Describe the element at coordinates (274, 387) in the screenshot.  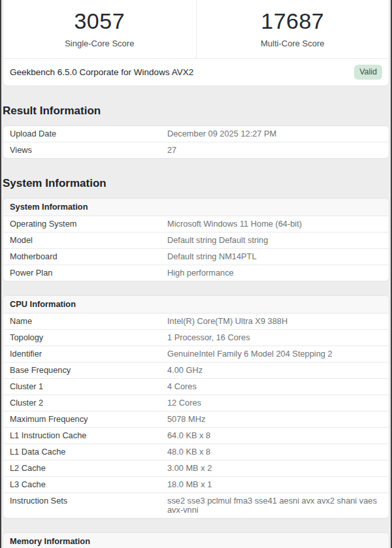
I see `row-value: 4 Cores` at that location.